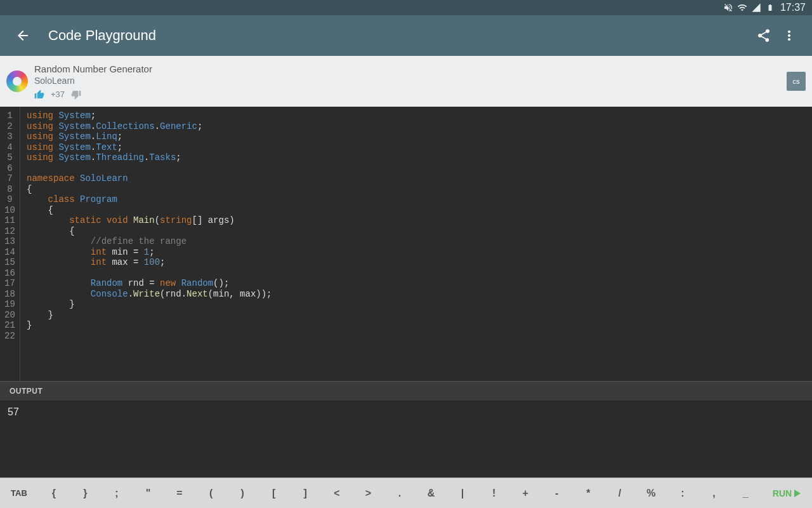  Describe the element at coordinates (742, 8) in the screenshot. I see `wifi-icon` at that location.